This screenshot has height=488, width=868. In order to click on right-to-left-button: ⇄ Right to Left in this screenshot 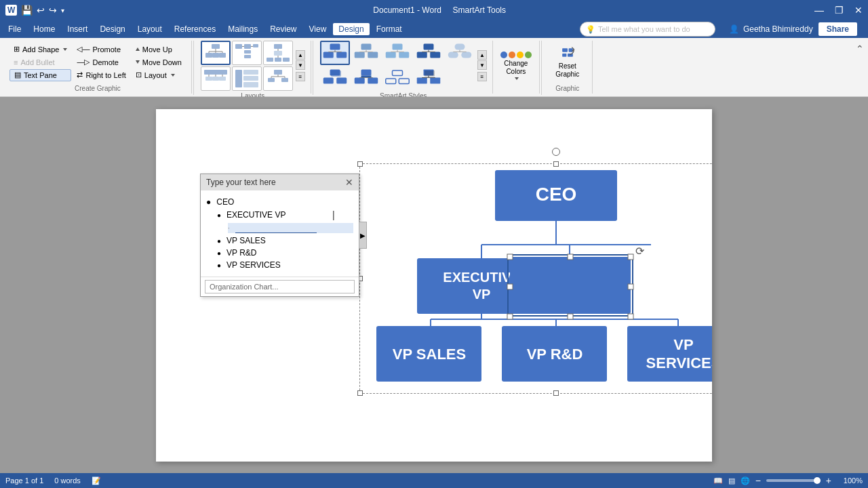, I will do `click(101, 75)`.